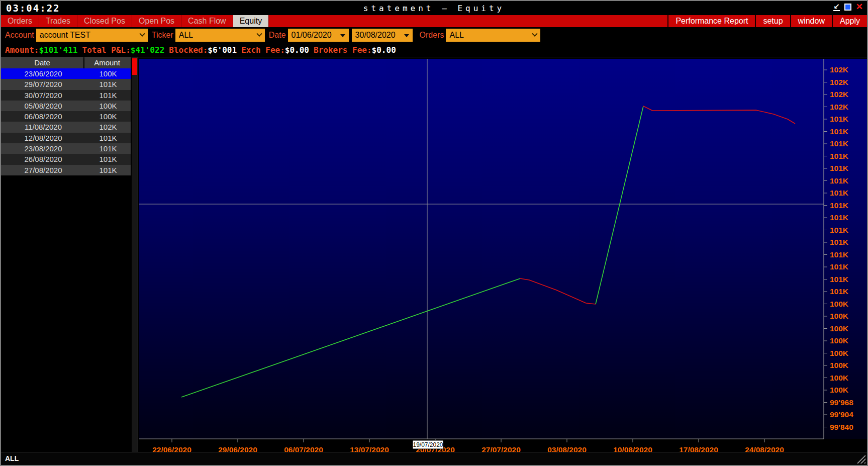 The image size is (868, 466). Describe the element at coordinates (222, 50) in the screenshot. I see `summary-value: $6'001` at that location.